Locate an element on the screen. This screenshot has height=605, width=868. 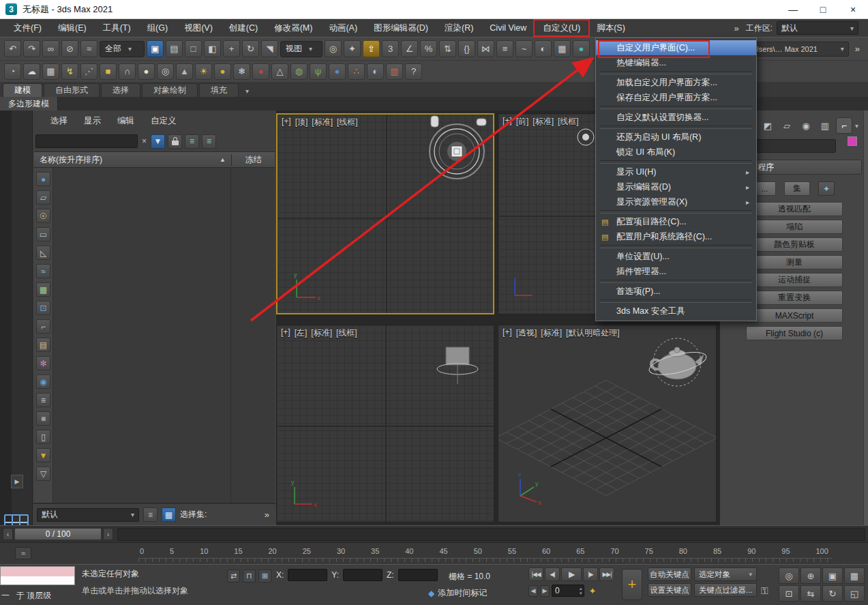
menubar-item-create: 创建(C) is located at coordinates (243, 28).